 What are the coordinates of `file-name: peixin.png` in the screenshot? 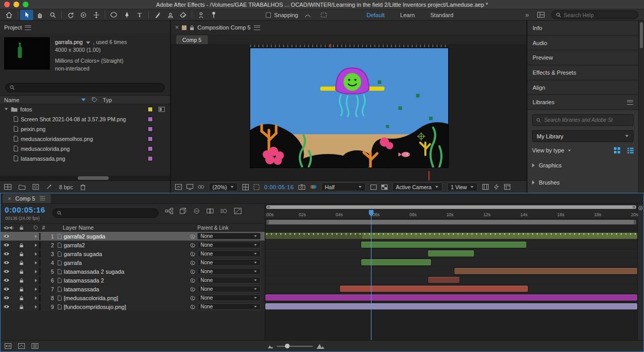 It's located at (83, 129).